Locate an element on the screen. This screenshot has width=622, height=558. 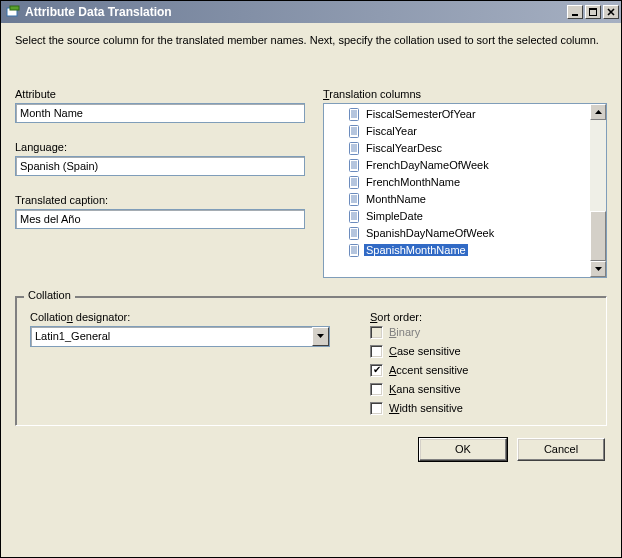
minimize-button is located at coordinates (575, 12).